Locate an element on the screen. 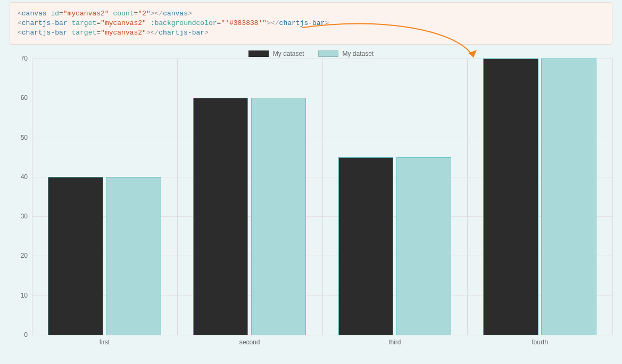 The width and height of the screenshot is (622, 364). x-tick-label: third is located at coordinates (395, 341).